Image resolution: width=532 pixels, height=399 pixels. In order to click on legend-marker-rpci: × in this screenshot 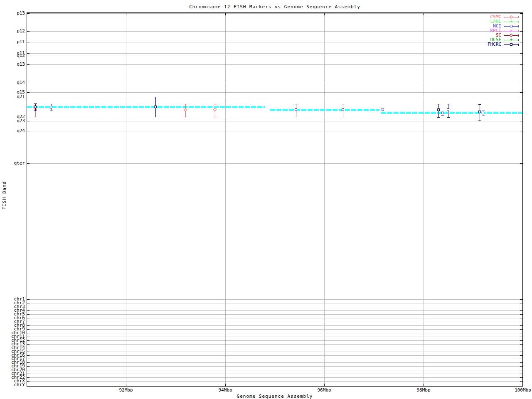, I will do `click(511, 31)`.